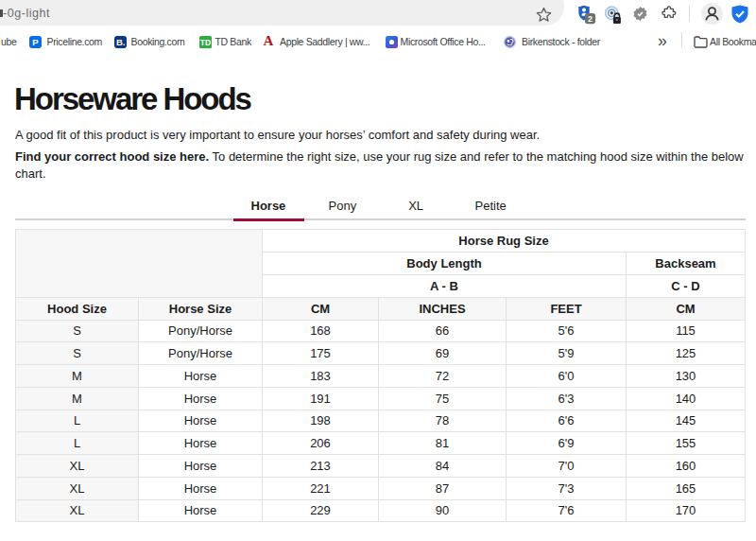  Describe the element at coordinates (121, 42) in the screenshot. I see `svg-text: B.` at that location.